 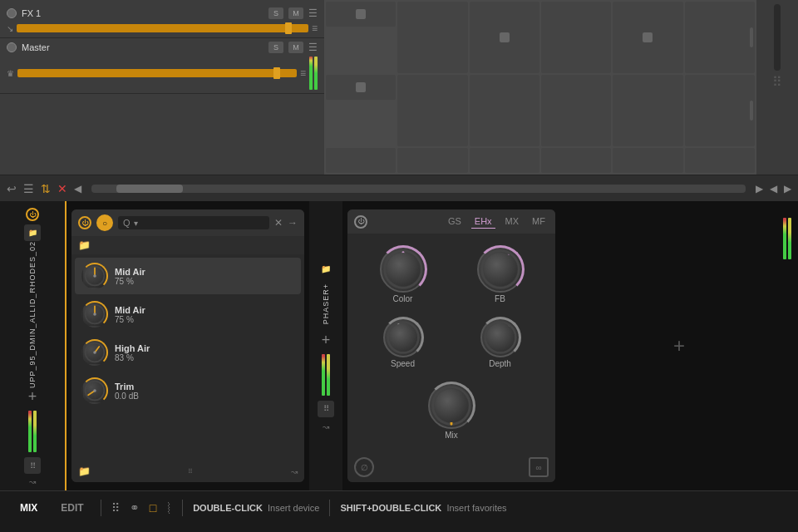 I want to click on mix-tab: MIX, so click(x=28, y=508).